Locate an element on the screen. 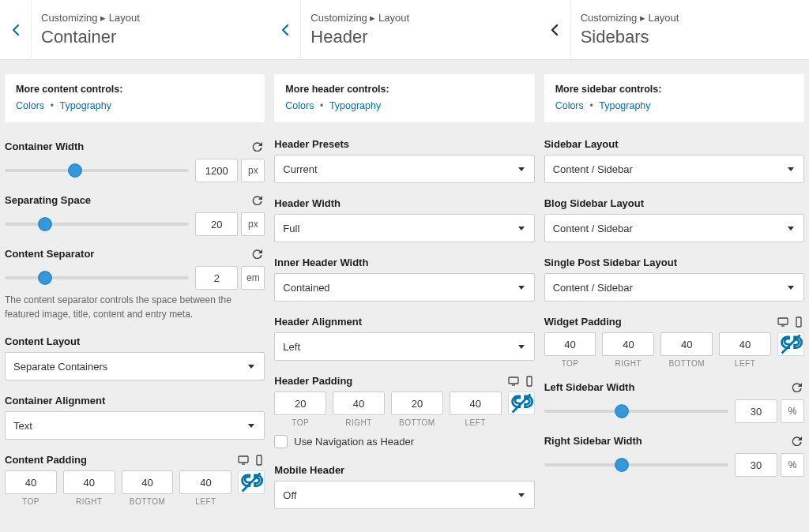  more-controls-title: More content controls: is located at coordinates (134, 89).